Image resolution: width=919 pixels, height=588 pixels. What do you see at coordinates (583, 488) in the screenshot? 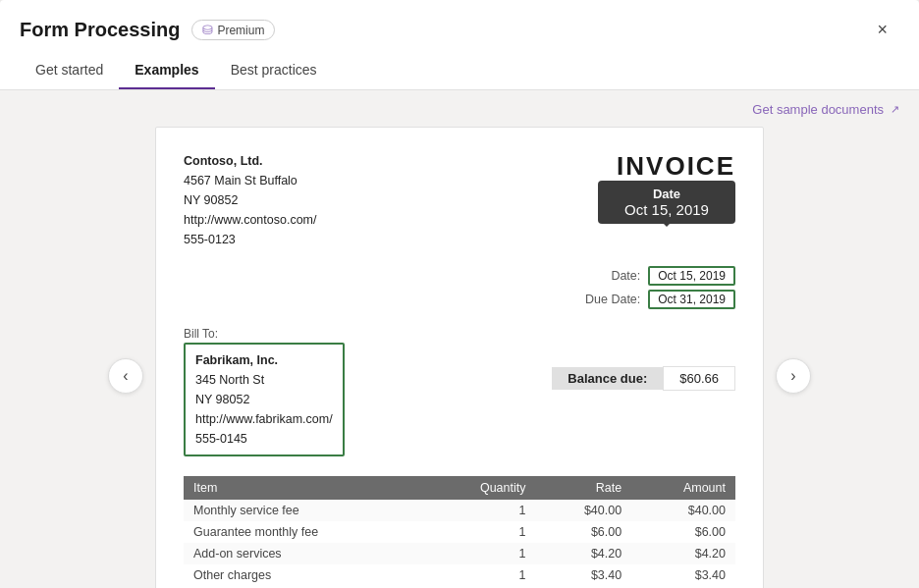
I see `col-rate: Rate` at bounding box center [583, 488].